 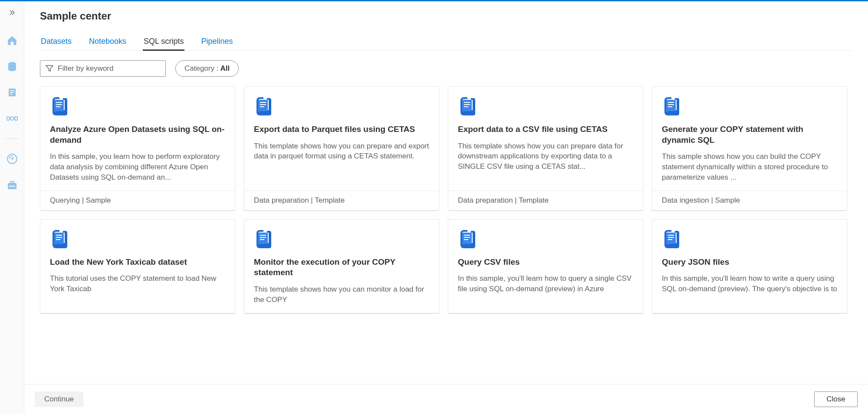 I want to click on sample-card: Export data to Parquet files using CETAS…, so click(x=342, y=148).